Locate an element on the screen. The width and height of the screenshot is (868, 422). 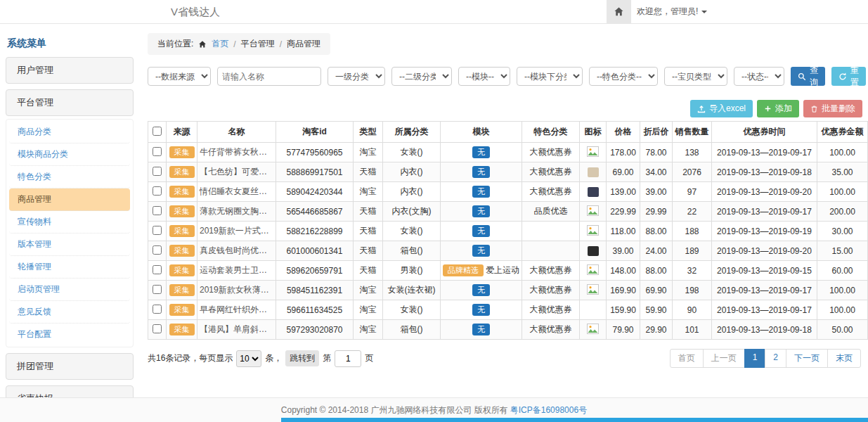
price-cell: 118.00 is located at coordinates (623, 231).